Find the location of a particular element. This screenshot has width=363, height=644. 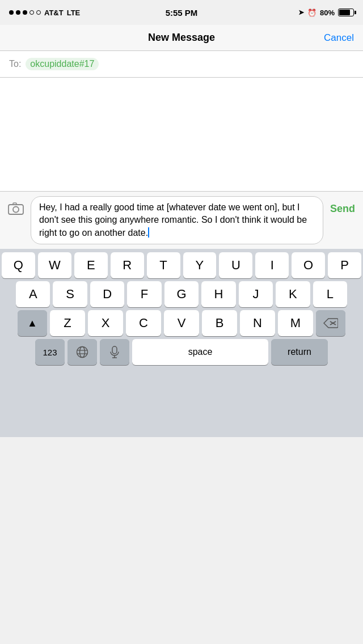

key-row-1: Q W E R T Y U I O P is located at coordinates (182, 265).